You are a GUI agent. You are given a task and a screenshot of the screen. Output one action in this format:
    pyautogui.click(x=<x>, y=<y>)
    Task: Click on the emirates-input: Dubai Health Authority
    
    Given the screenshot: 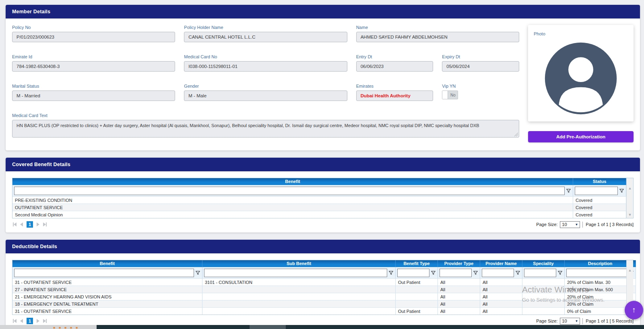 What is the action you would take?
    pyautogui.click(x=395, y=96)
    